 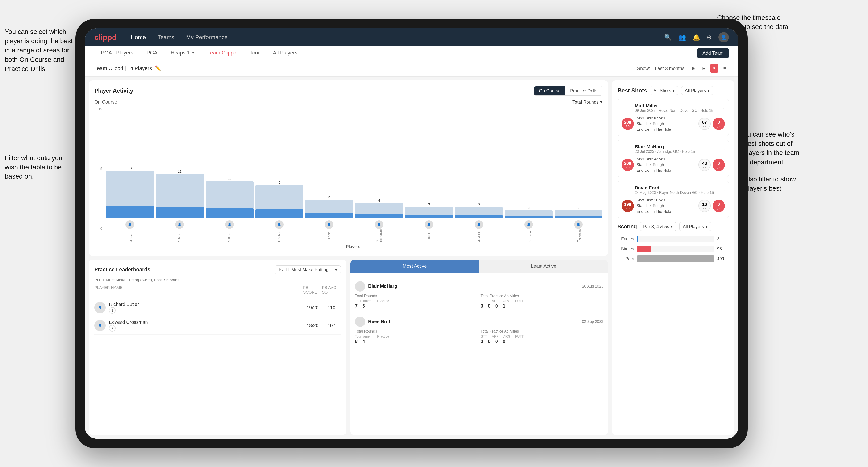 I want to click on practice-rows: 👤 Richard Butler 1 19/20 110 👤 Edward Cr…, so click(x=218, y=317).